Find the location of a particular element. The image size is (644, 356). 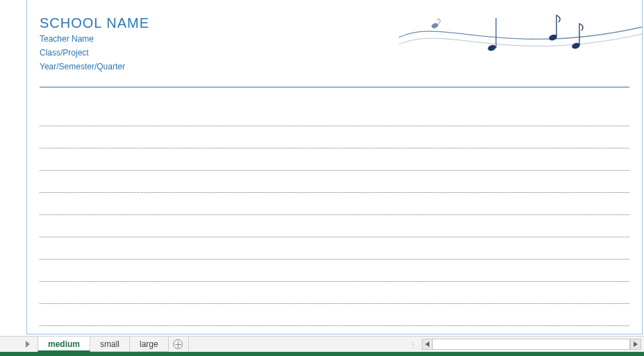

sheet-tab-large: large is located at coordinates (149, 344).